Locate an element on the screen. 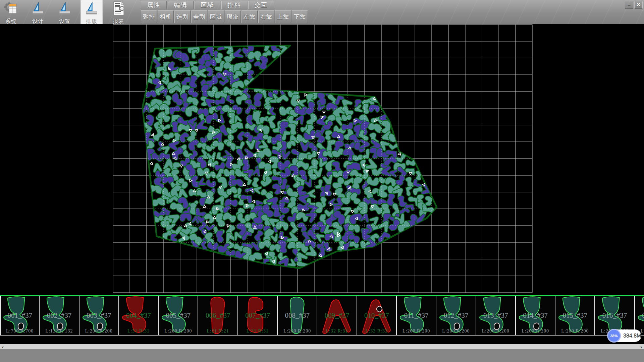 The width and height of the screenshot is (644, 362). piece-id-label: 004_#37 is located at coordinates (139, 316).